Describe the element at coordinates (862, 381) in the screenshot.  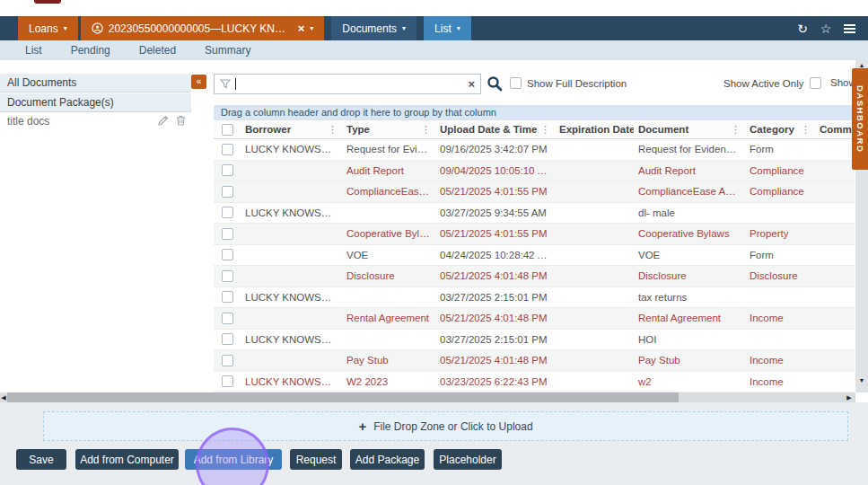
I see `scroll-down-arrow-icon: ▼` at that location.